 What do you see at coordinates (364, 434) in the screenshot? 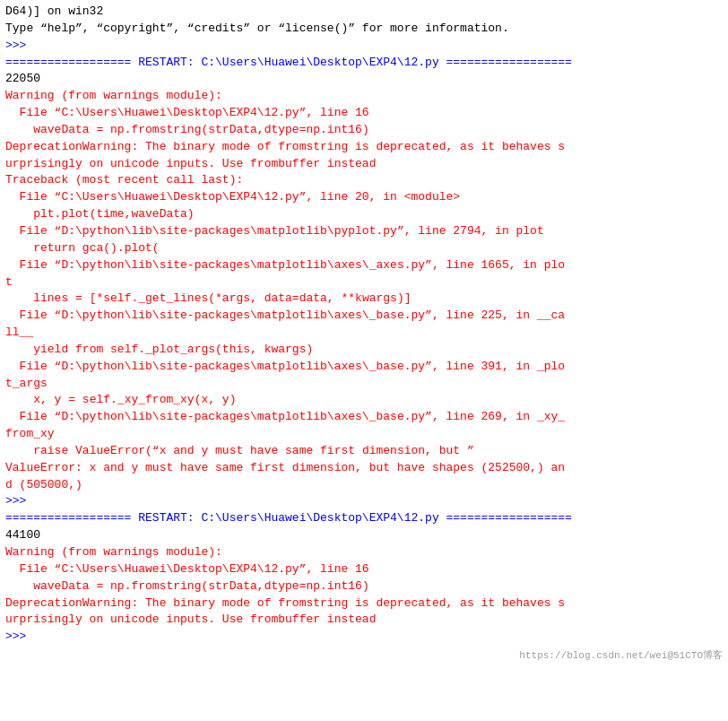
I see `terminal-line: from_xy` at bounding box center [364, 434].